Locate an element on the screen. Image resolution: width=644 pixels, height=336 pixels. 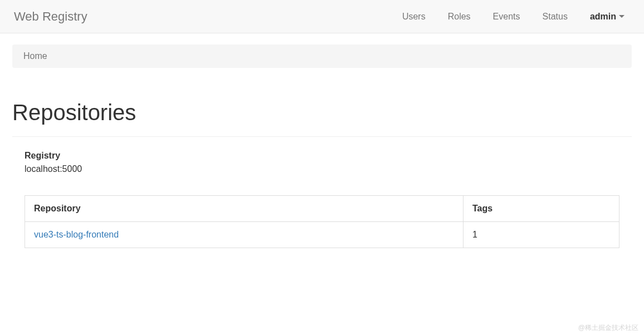
nav-user-label: admin is located at coordinates (603, 17).